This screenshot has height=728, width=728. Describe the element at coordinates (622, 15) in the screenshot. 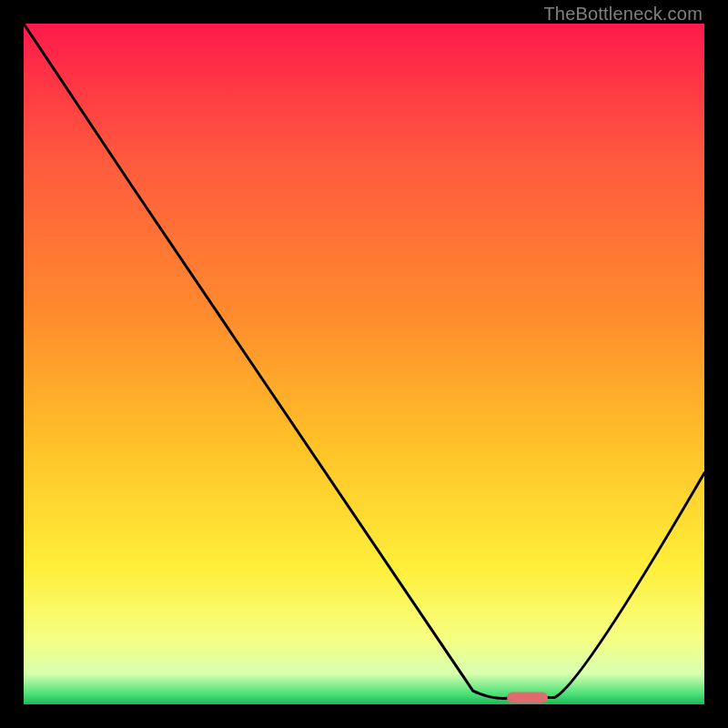

I see `watermark-text: TheBottleneck.com` at that location.